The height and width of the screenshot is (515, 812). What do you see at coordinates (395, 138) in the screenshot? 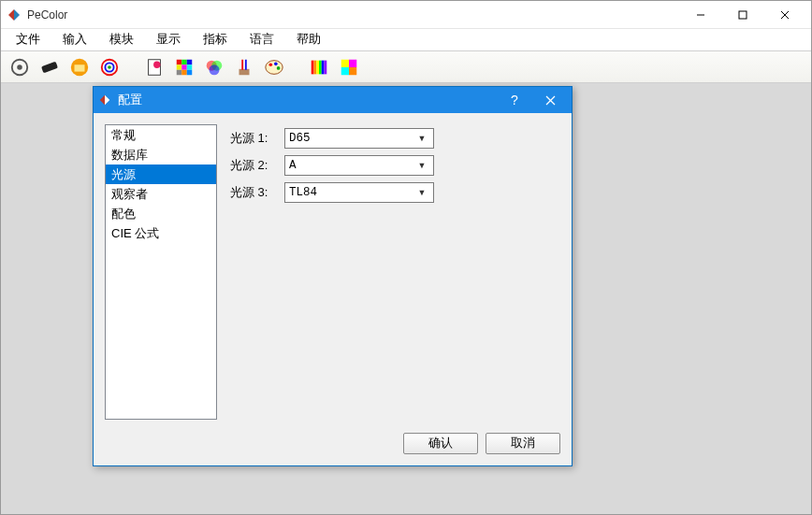
I see `row-illuminant-1: 光源 1: D65 ▼` at bounding box center [395, 138].